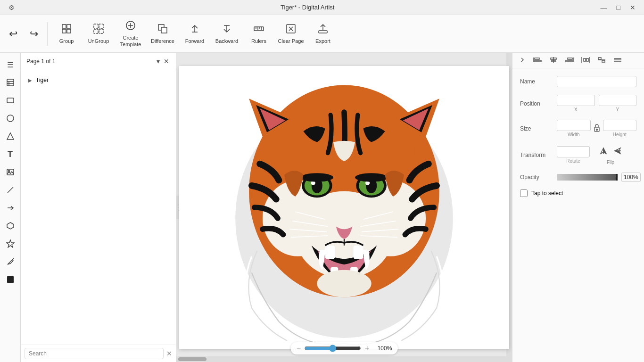 The height and width of the screenshot is (362, 644). What do you see at coordinates (537, 60) in the screenshot?
I see `tab-align-left` at bounding box center [537, 60].